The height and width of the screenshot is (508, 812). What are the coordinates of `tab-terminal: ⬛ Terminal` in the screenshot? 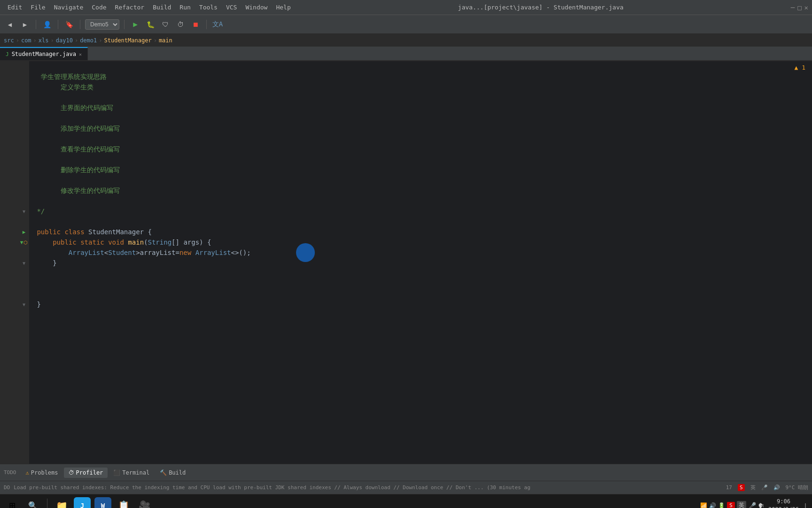 It's located at (132, 473).